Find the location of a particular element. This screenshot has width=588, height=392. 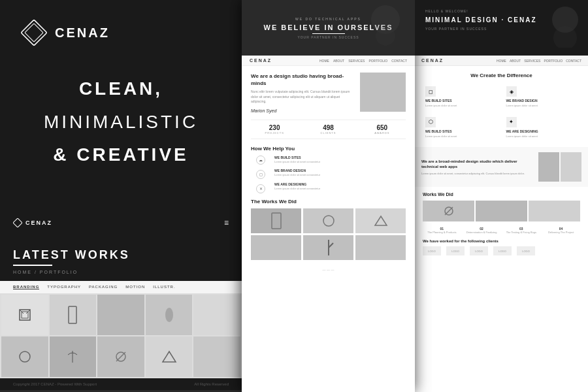

service-3-desc: Lorem ipsum dolor sit amet is located at coordinates (461, 137).